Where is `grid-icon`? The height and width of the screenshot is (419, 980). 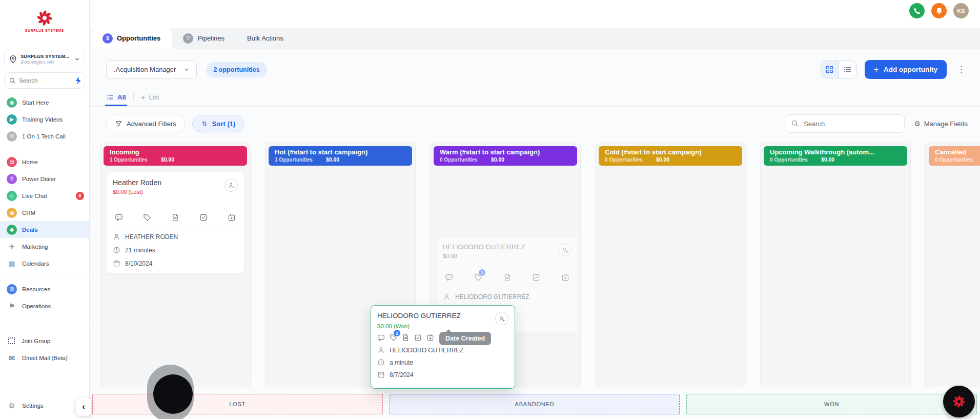
grid-icon is located at coordinates (829, 70).